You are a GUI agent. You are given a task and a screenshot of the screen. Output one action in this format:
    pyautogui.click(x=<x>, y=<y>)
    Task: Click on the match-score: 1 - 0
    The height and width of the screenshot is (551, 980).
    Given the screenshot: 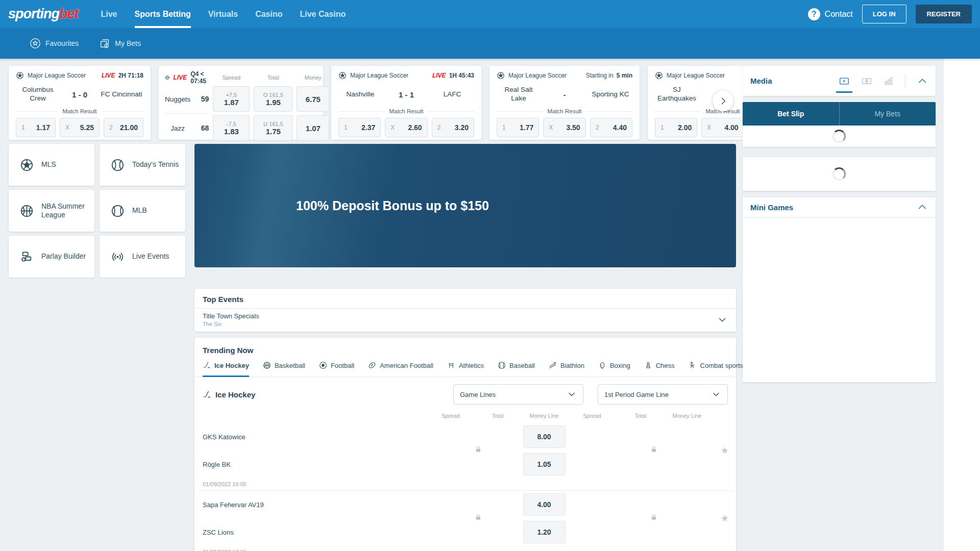 What is the action you would take?
    pyautogui.click(x=80, y=95)
    